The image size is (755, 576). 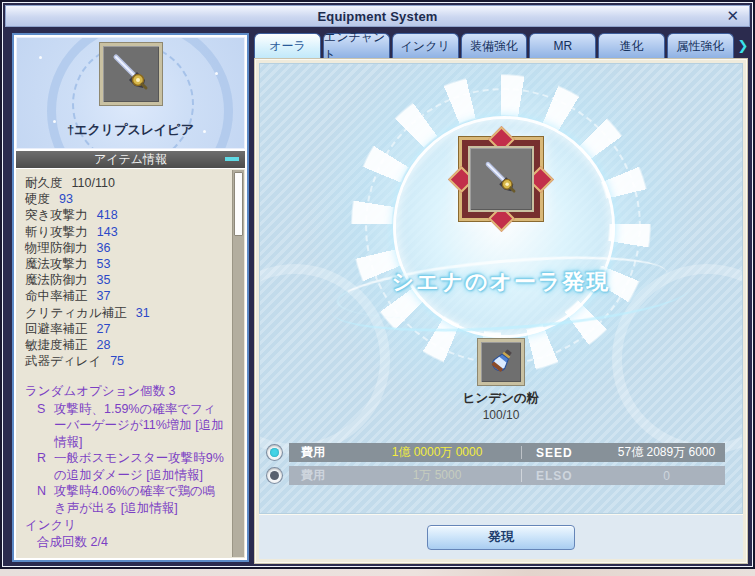 What do you see at coordinates (56, 280) in the screenshot?
I see `stat-label: 魔法防御力` at bounding box center [56, 280].